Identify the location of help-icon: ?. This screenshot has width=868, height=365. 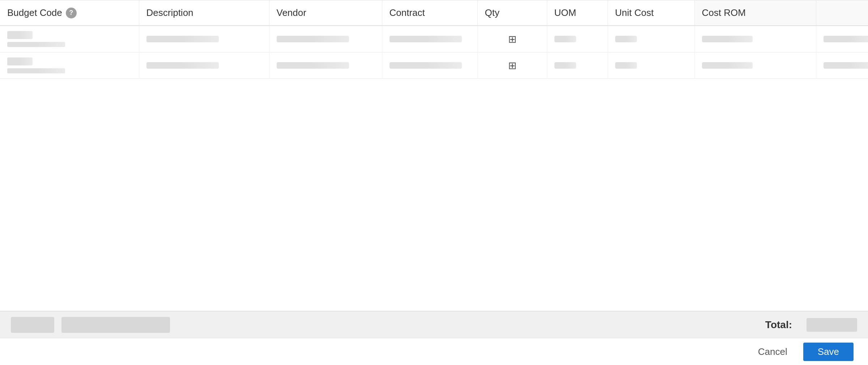
(71, 13).